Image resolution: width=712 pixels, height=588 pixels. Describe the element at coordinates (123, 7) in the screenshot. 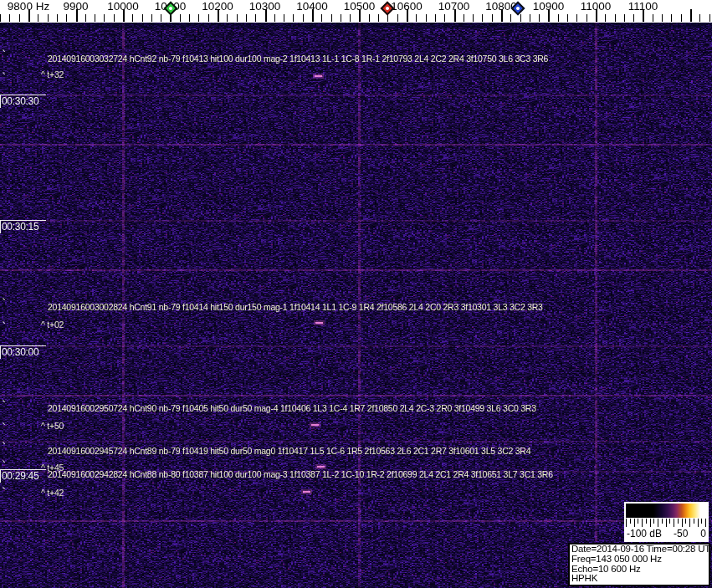

I see `frequency-axis-label: 10000` at that location.